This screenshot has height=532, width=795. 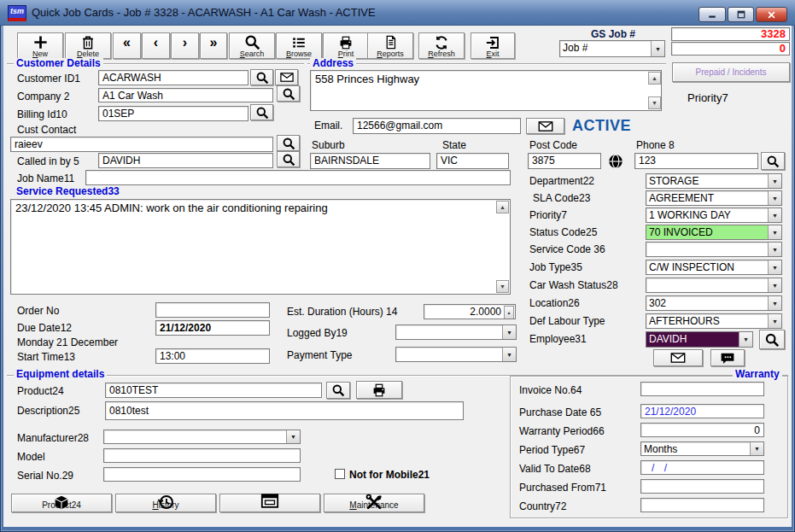 What do you see at coordinates (712, 15) in the screenshot?
I see `minimize-button` at bounding box center [712, 15].